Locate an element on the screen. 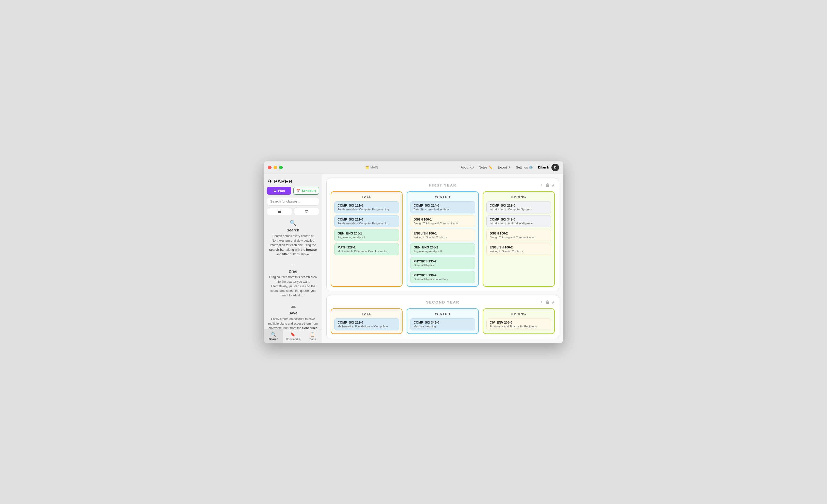 This screenshot has height=504, width=827. course-cs348: COMP_SCI 348-0 Introduction to Artificia… is located at coordinates (519, 221).